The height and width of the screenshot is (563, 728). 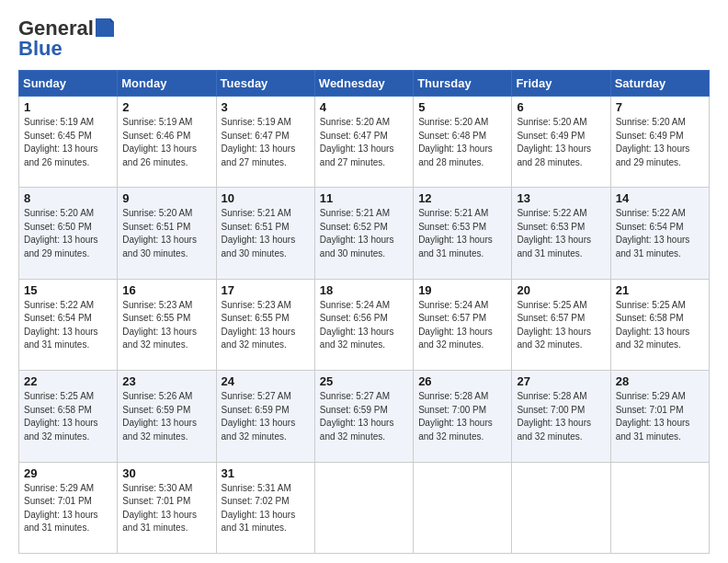 I want to click on calendar-cell: 14Sunrise: 5:22 AMSunset: 6:54 PMDayligh…, so click(x=660, y=234).